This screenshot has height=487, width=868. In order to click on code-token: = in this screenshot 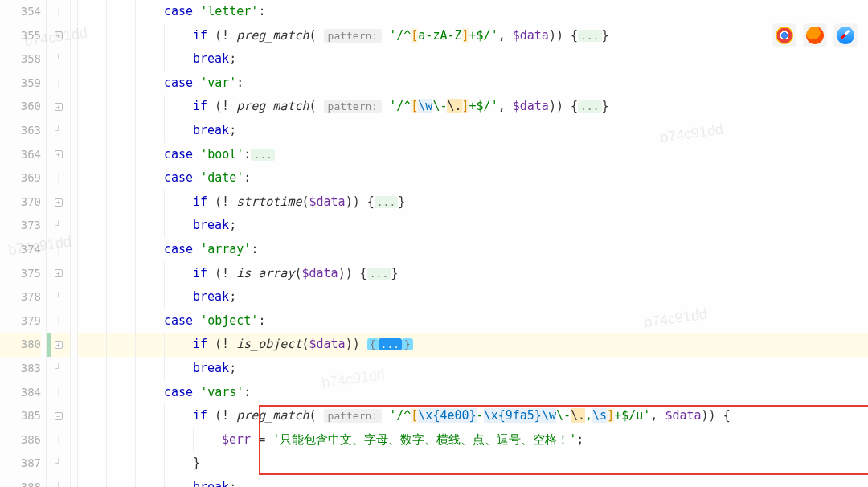, I will do `click(262, 440)`.